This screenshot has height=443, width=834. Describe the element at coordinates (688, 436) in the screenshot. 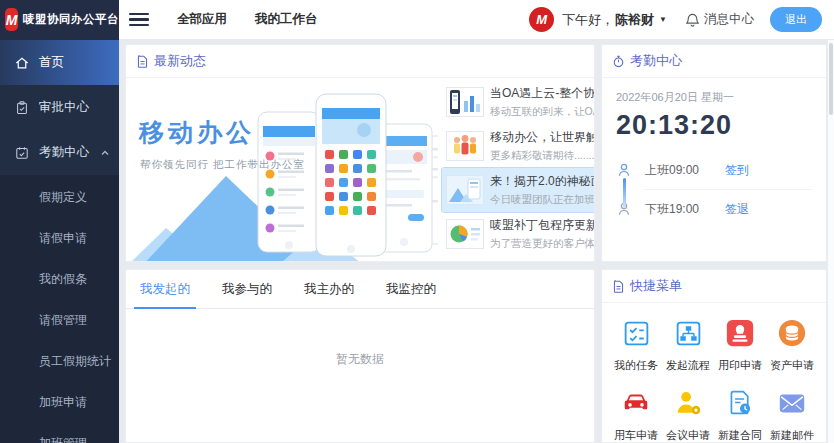

I see `quick-item-label: 会议申请` at that location.